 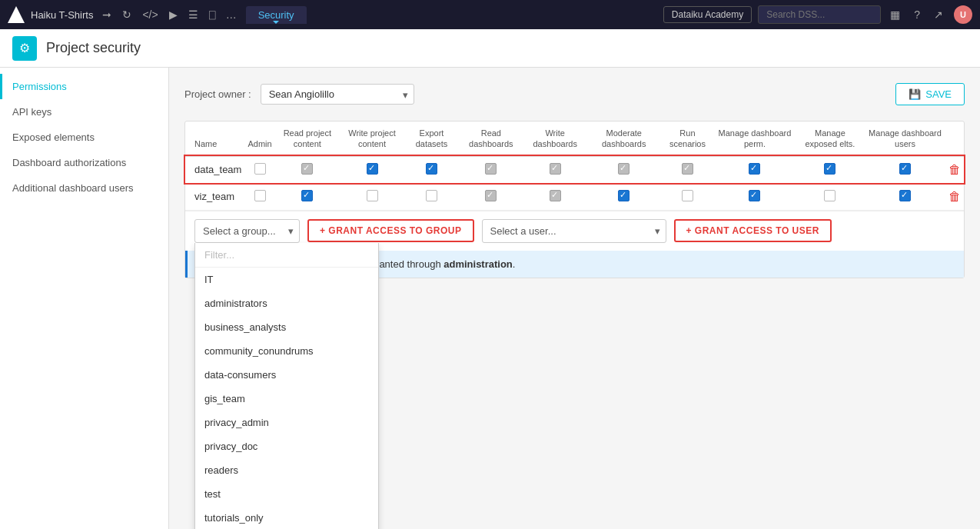 What do you see at coordinates (555, 169) in the screenshot?
I see `cb-data-team-write-dashboards` at bounding box center [555, 169].